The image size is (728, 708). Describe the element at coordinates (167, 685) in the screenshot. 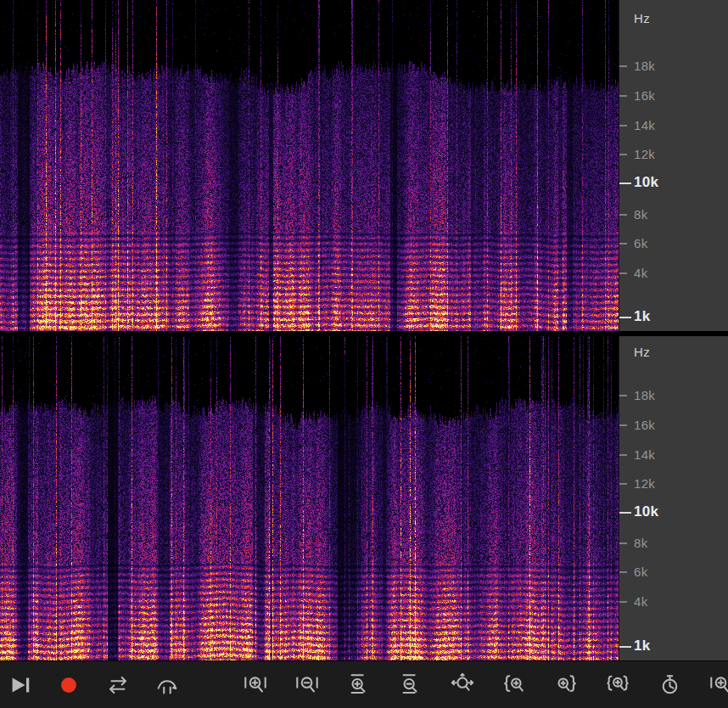

I see `skip-selection-button` at that location.